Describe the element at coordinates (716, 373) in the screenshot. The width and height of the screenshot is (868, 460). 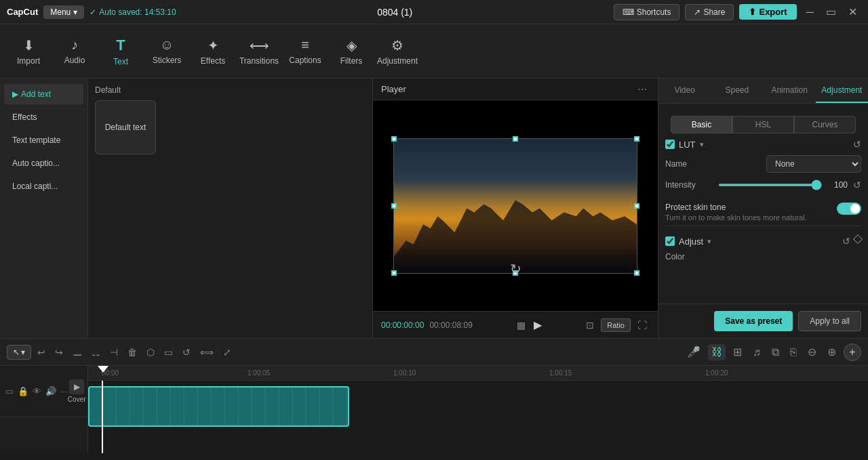
I see `time-marker-4: 1:00:20` at that location.